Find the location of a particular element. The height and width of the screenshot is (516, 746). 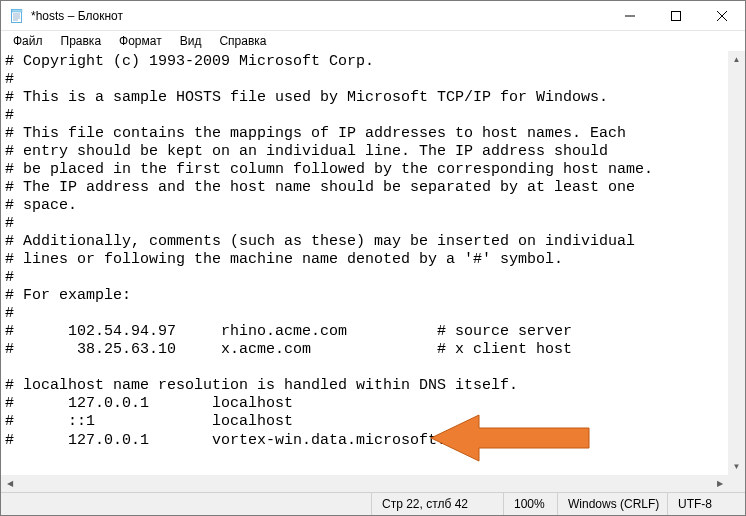

minimize-button is located at coordinates (630, 16).